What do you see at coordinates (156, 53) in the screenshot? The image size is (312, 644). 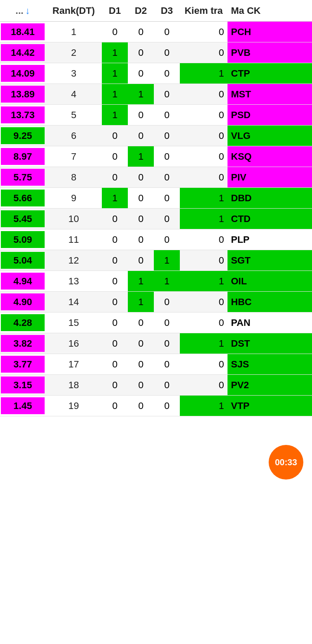 I see `table-row: 14.4221000PVB` at bounding box center [156, 53].